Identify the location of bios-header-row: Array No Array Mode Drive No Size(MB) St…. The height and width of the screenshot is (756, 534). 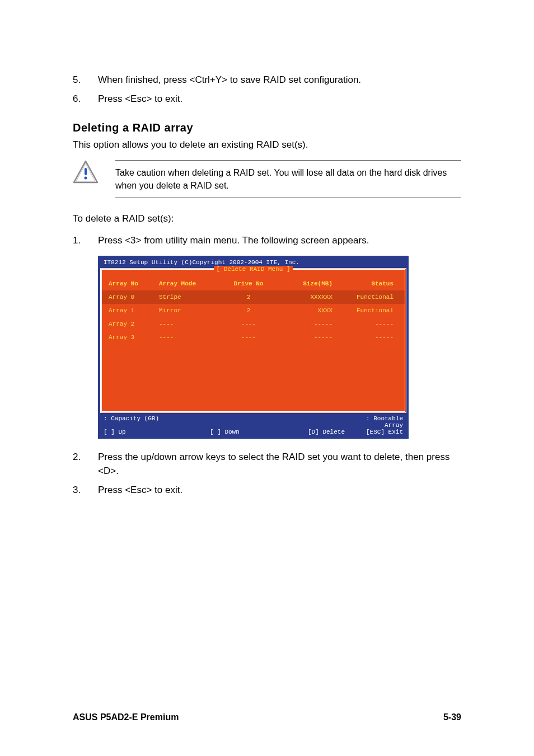
(253, 284).